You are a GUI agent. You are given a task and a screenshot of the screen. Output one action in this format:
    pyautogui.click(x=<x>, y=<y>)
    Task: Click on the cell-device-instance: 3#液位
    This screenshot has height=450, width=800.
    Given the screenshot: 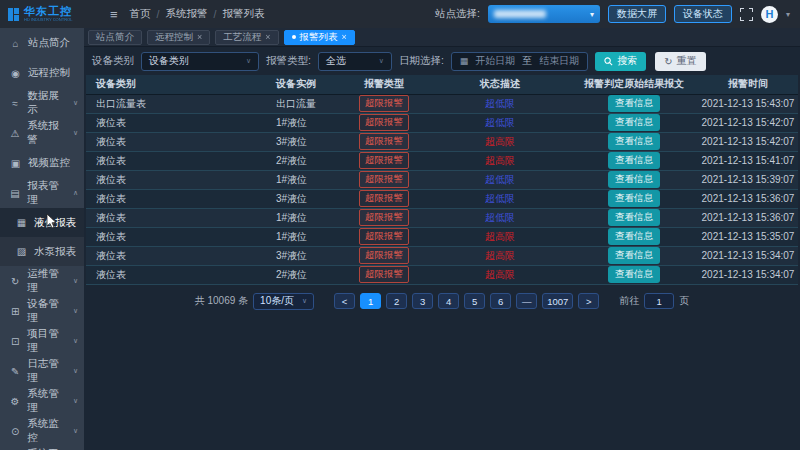 What is the action you would take?
    pyautogui.click(x=302, y=142)
    